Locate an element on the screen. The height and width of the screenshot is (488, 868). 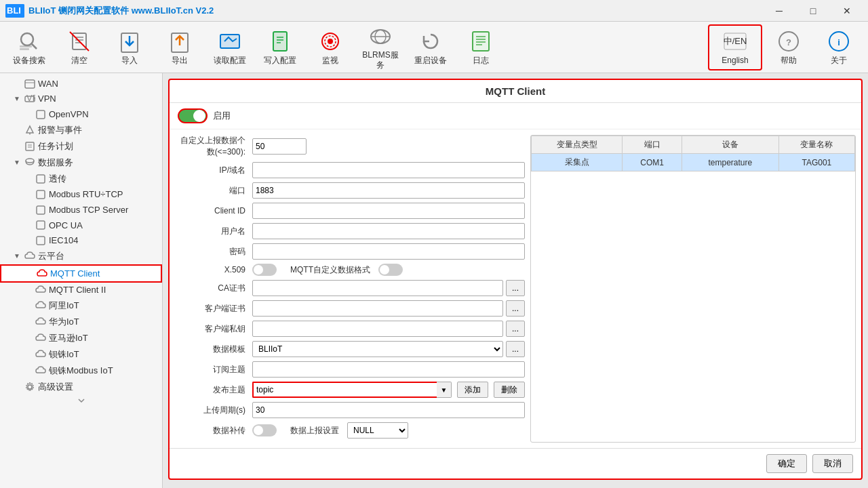
ok-button: 确定 is located at coordinates (787, 464).